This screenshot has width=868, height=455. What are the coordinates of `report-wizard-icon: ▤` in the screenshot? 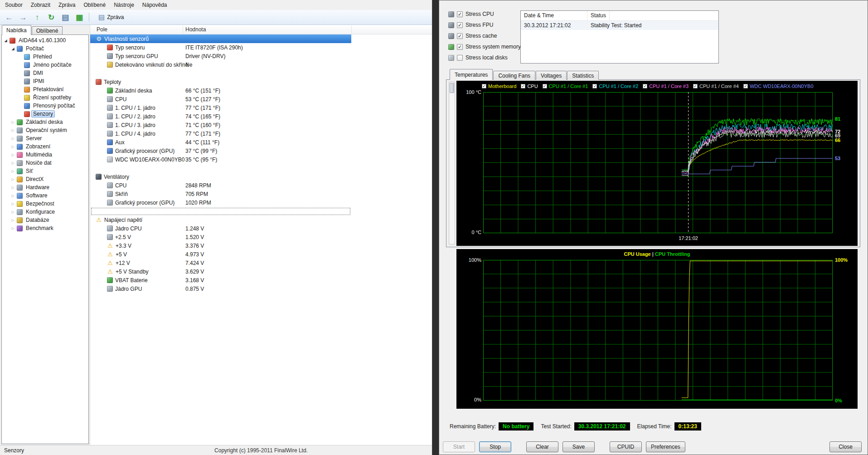 It's located at (65, 17).